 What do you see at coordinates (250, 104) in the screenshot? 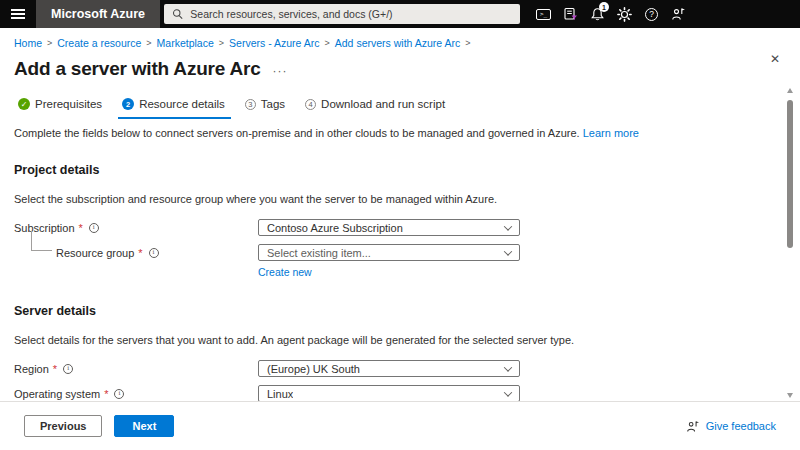
I see `step-number: 3` at bounding box center [250, 104].